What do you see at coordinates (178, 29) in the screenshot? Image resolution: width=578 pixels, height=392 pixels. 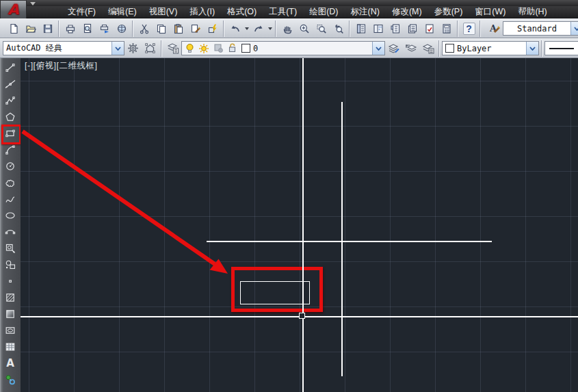 I see `paste-button` at bounding box center [178, 29].